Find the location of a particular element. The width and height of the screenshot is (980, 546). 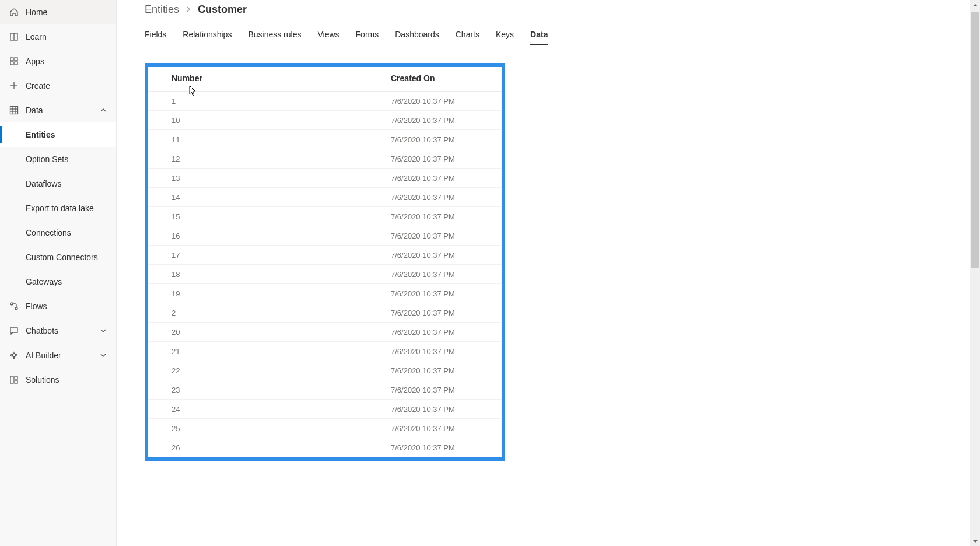

table-row: 197/6/2020 10:37 PM is located at coordinates (325, 294).